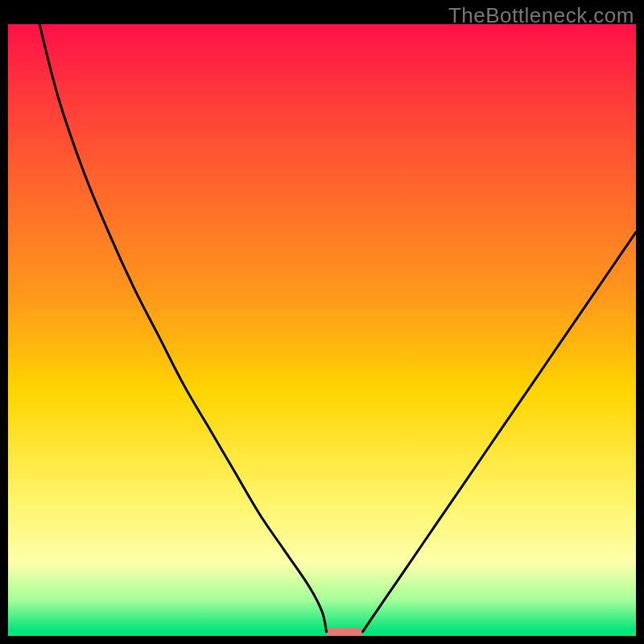 This screenshot has width=644, height=644. Describe the element at coordinates (345, 632) in the screenshot. I see `marker-layer` at that location.